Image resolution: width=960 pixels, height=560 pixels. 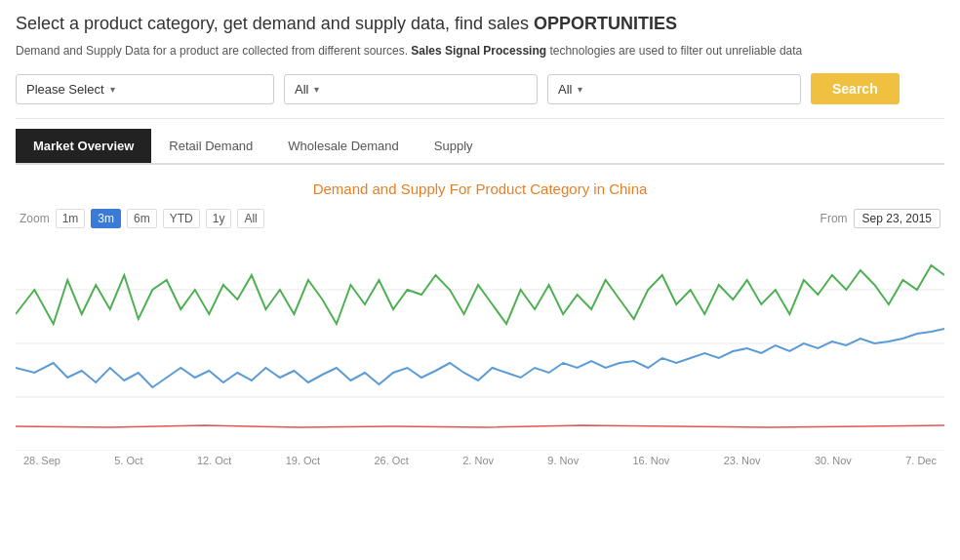 I want to click on zoom-row: Zoom 1m 3m 6m YTD 1y All From Sep 23, 20…, so click(x=480, y=219).